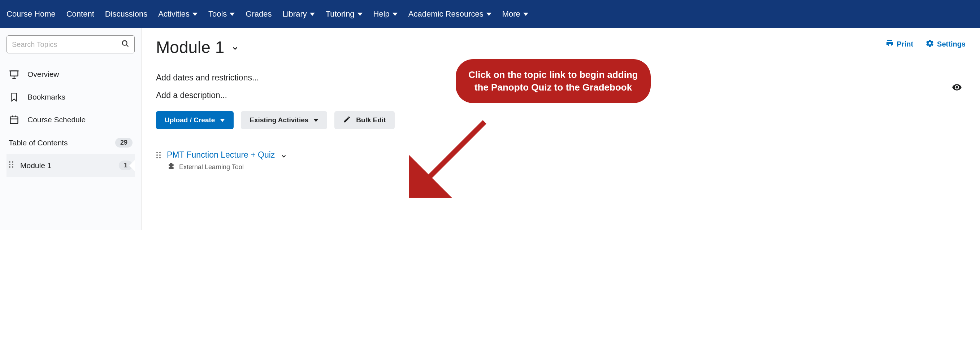 The height and width of the screenshot is (360, 980). Describe the element at coordinates (71, 97) in the screenshot. I see `sidebar-item-bookmarks: Bookmarks` at that location.